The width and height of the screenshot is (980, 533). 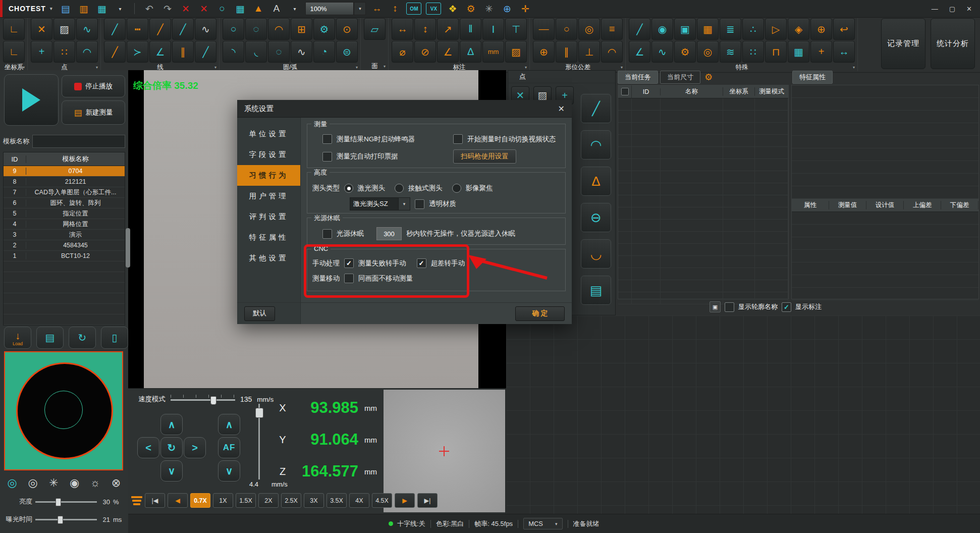 What do you see at coordinates (380, 204) in the screenshot?
I see `laser-probe-select: 激光测头SZ ▾` at bounding box center [380, 204].